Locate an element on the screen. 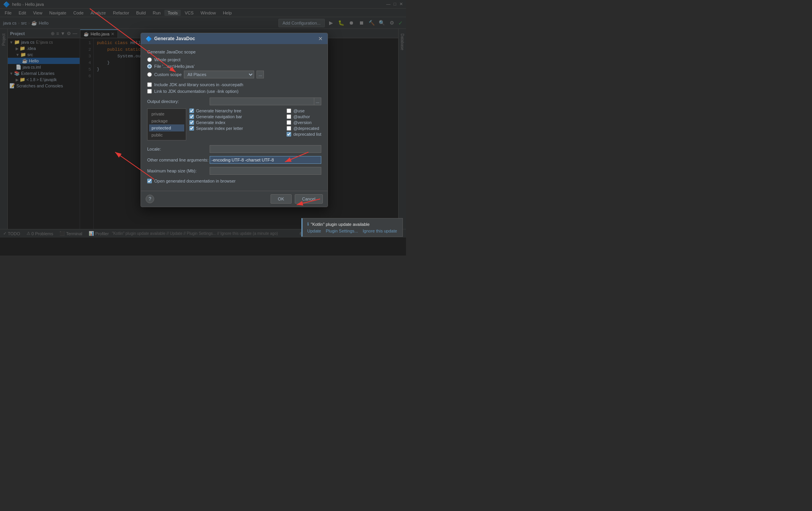 This screenshot has height=511, width=812. generate-index-row: Generate index is located at coordinates (237, 122).